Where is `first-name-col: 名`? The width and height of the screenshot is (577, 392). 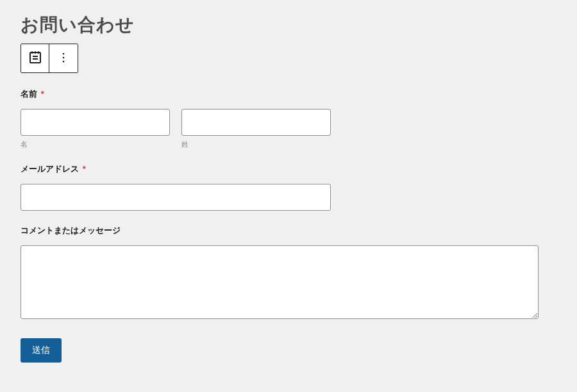
first-name-col: 名 is located at coordinates (95, 129).